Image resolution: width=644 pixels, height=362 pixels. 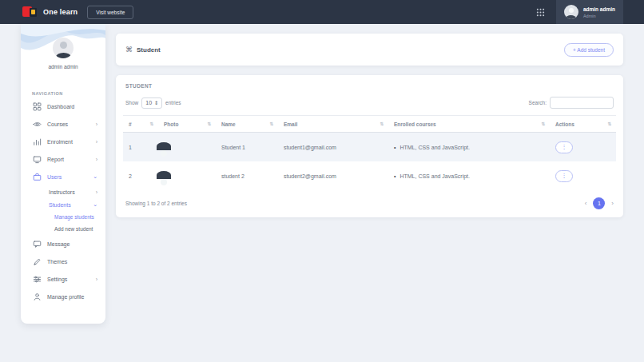 I want to click on message-icon, so click(x=37, y=245).